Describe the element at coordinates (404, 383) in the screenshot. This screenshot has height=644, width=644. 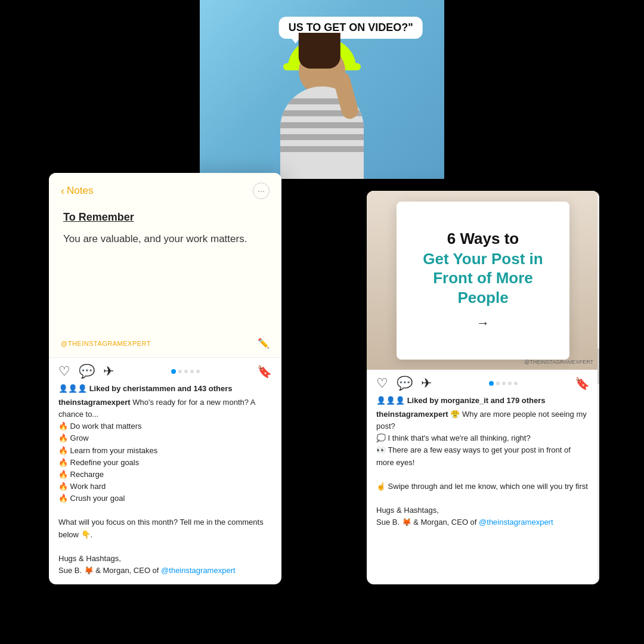
I see `comment-icon-right: 💬` at that location.